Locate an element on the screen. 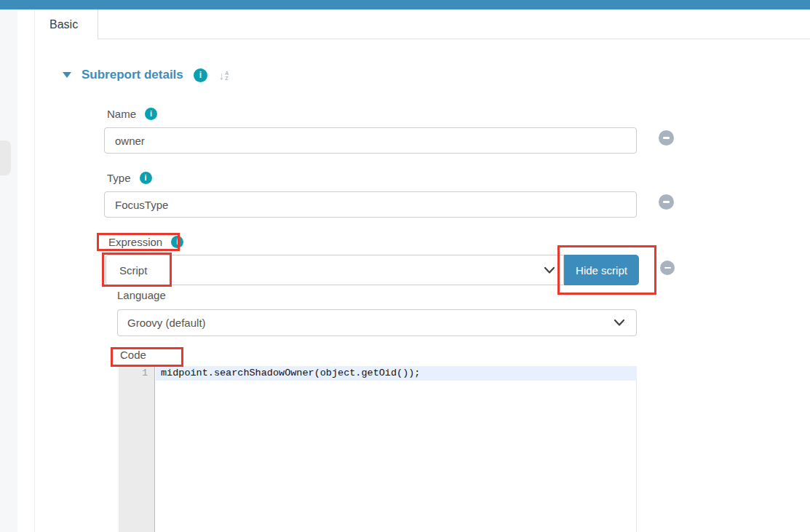  sidebar-collapse-handle is located at coordinates (6, 158).